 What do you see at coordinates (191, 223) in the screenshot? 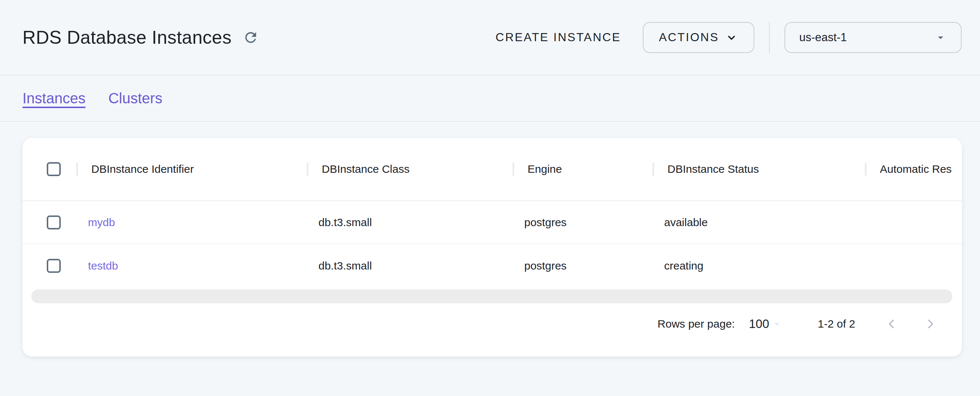
I see `cell-identifier: mydb` at bounding box center [191, 223].